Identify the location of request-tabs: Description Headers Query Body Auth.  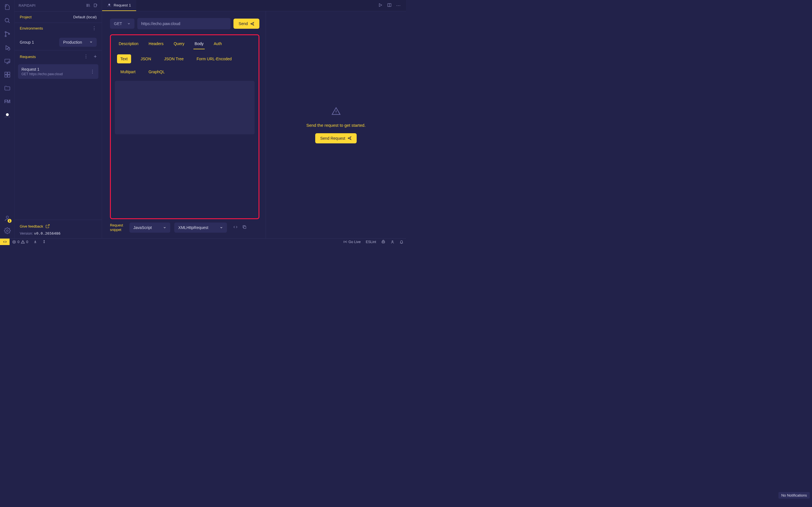
(185, 44).